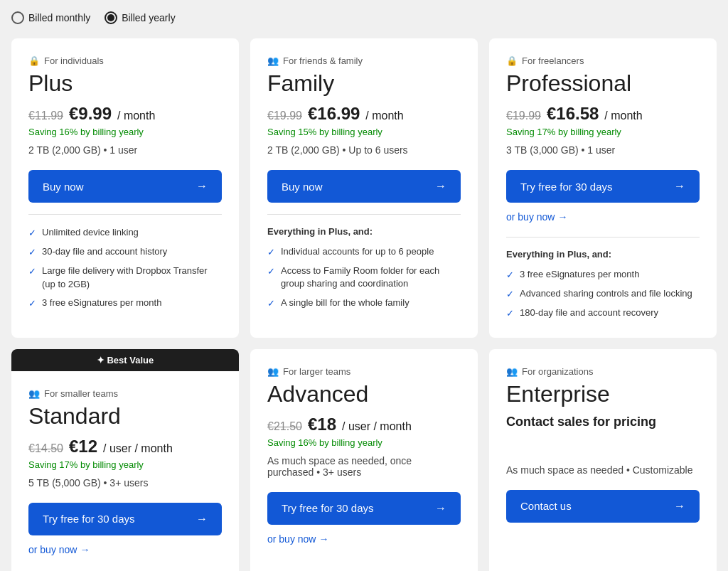  What do you see at coordinates (364, 61) in the screenshot?
I see `plan-category-family: 👥 For friends & family` at bounding box center [364, 61].